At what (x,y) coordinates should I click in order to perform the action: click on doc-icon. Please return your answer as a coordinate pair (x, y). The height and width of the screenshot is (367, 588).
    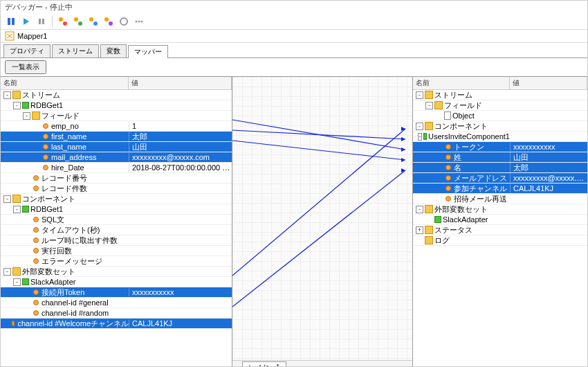
    Looking at the image, I should click on (448, 116).